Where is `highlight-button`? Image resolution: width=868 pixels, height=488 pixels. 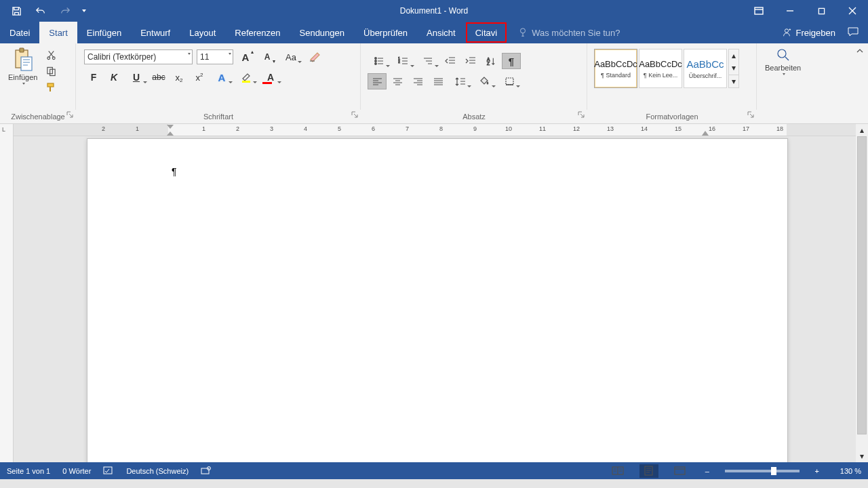 highlight-button is located at coordinates (246, 77).